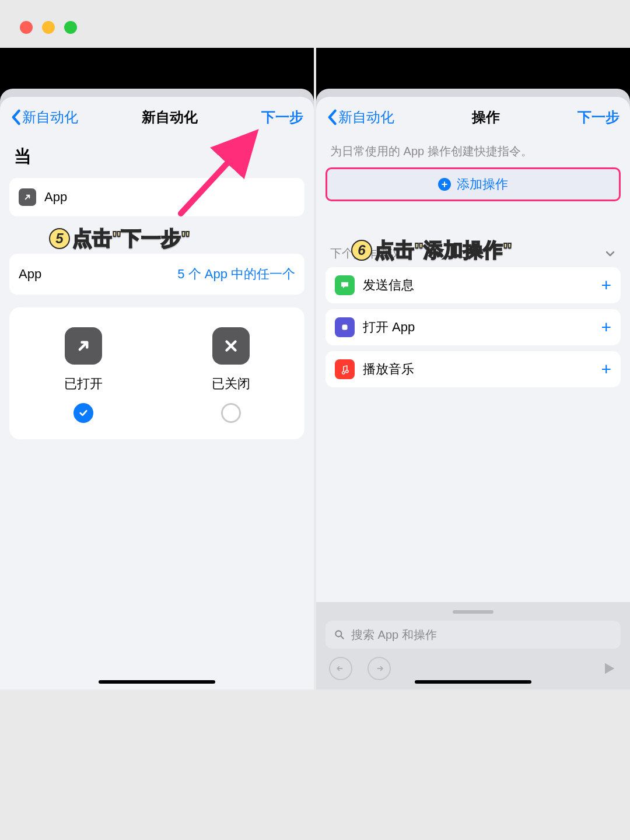 Image resolution: width=630 pixels, height=840 pixels. What do you see at coordinates (345, 285) in the screenshot?
I see `messages-app-icon` at bounding box center [345, 285].